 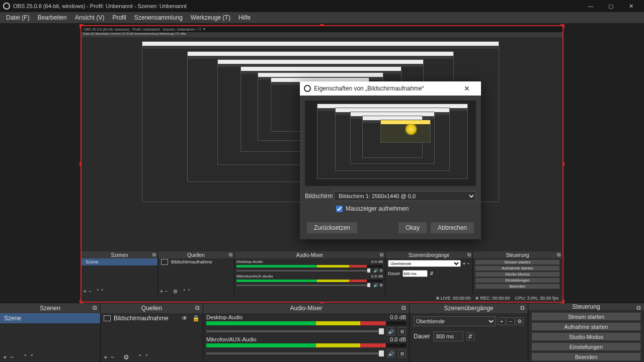 I want to click on cancel-button: Abbrechen, so click(x=452, y=228).